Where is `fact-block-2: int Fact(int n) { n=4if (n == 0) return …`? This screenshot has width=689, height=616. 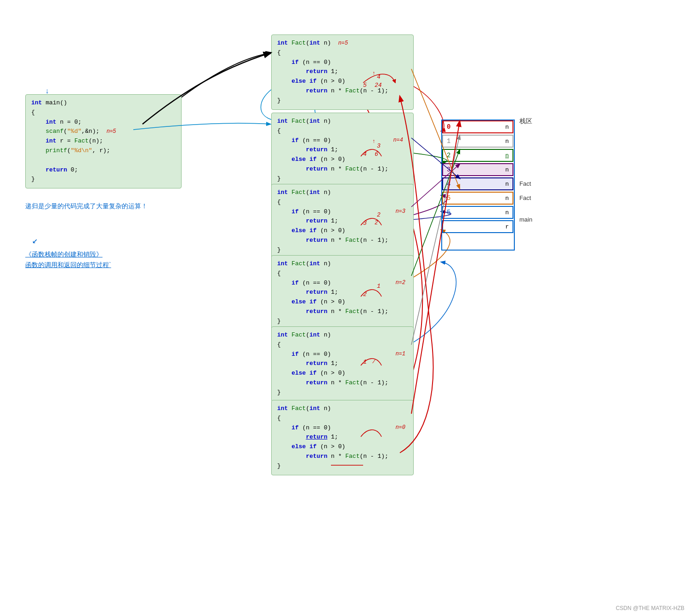
fact-block-2: int Fact(int n) { n=4if (n == 0) return … is located at coordinates (342, 150).